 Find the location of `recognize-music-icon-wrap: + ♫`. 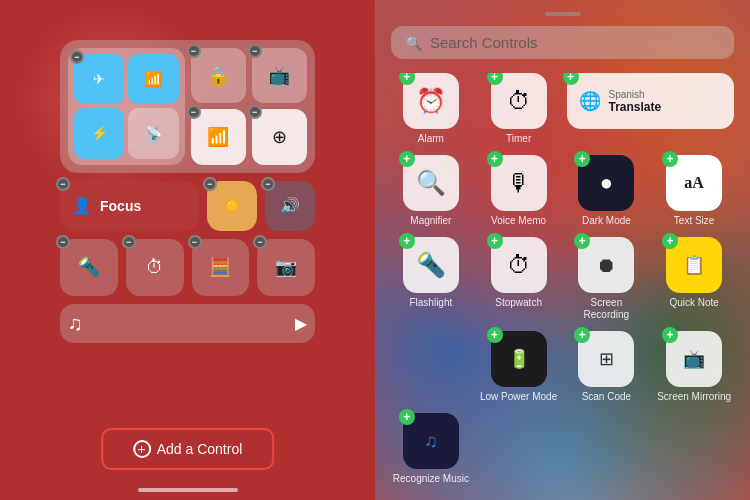

recognize-music-icon-wrap: + ♫ is located at coordinates (431, 441).